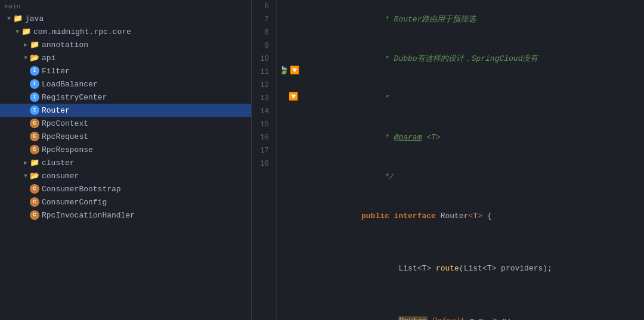 This screenshot has height=320, width=644. What do you see at coordinates (262, 164) in the screenshot?
I see `line-num-18: 18` at bounding box center [262, 164].